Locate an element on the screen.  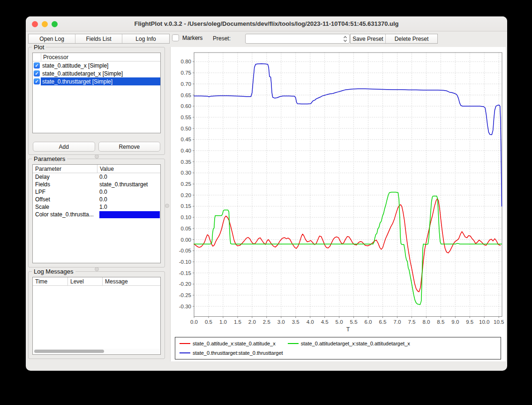
close-button is located at coordinates (35, 24).